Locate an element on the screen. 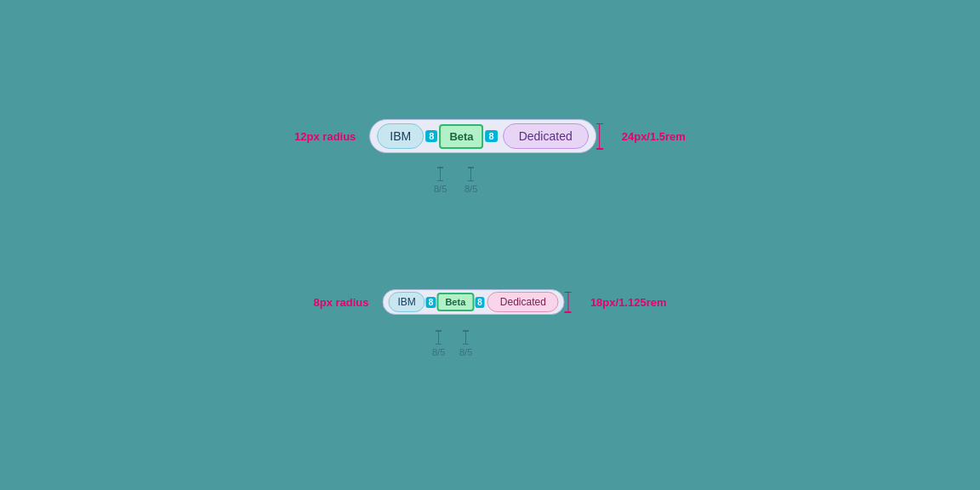 The height and width of the screenshot is (490, 980). row1-bracket-mid is located at coordinates (600, 136).